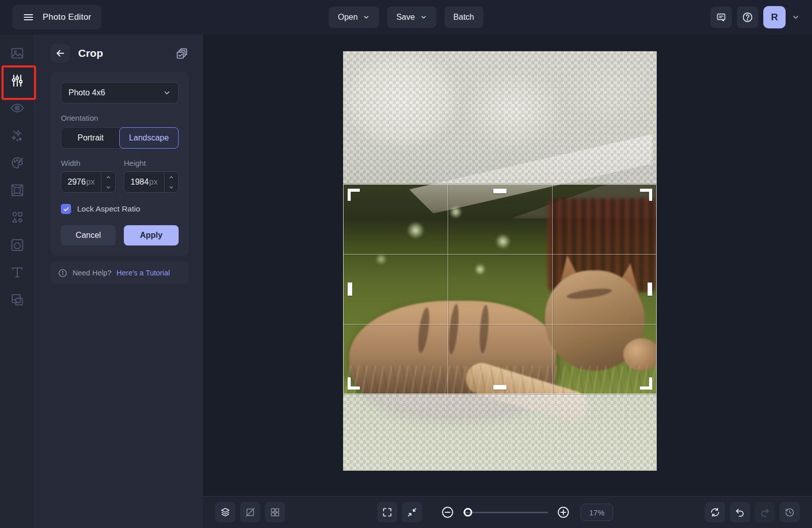  What do you see at coordinates (87, 93) in the screenshot?
I see `crop-preset-value: Photo 4x6` at bounding box center [87, 93].